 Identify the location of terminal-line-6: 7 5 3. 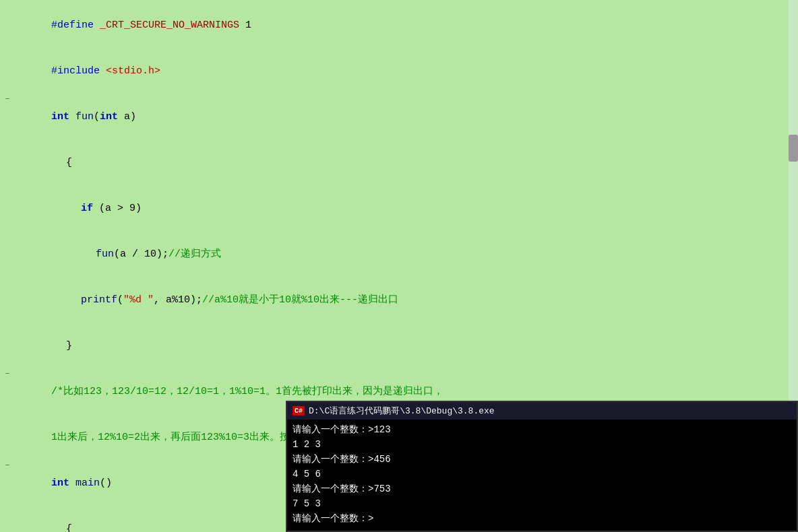
(542, 504).